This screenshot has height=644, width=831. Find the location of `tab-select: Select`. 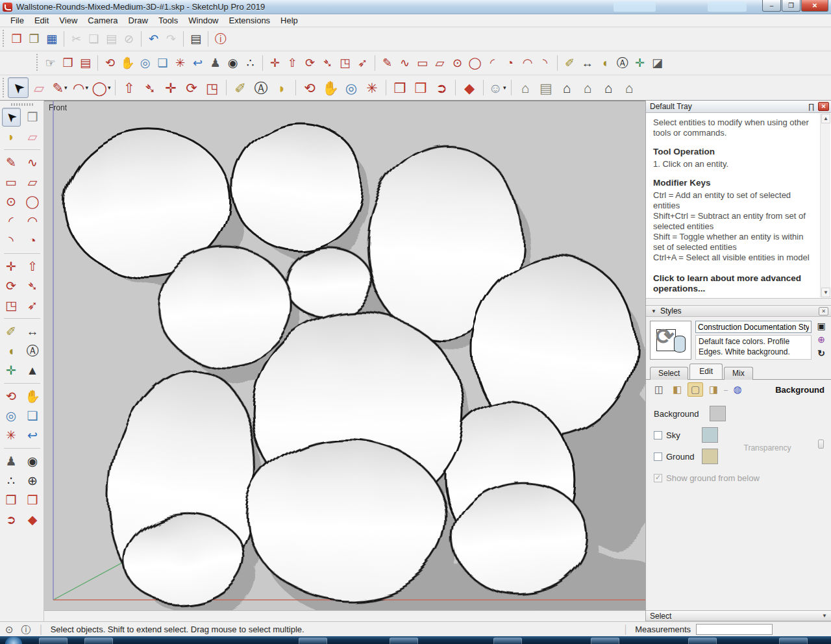

tab-select: Select is located at coordinates (669, 373).